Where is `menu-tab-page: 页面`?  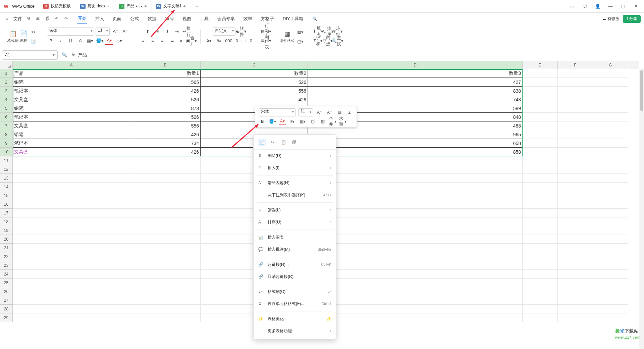
menu-tab-page: 页面 is located at coordinates (117, 19).